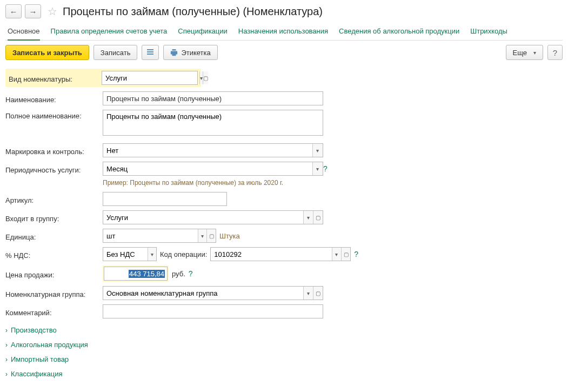  I want to click on tab-alcohol-info: Сведения об алкогольной продукции, so click(399, 32).